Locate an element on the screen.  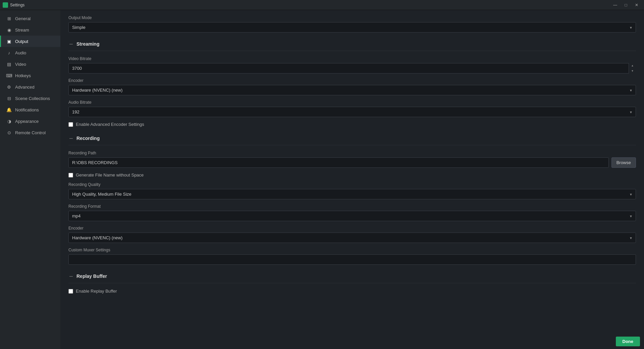
generate-filename-checkbox is located at coordinates (71, 175).